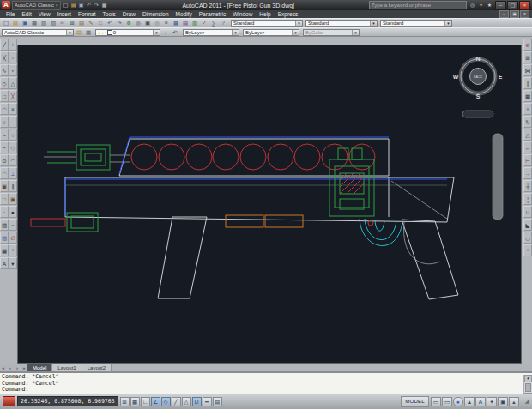  I want to click on draw-tool-icon: ◠, so click(4, 109).